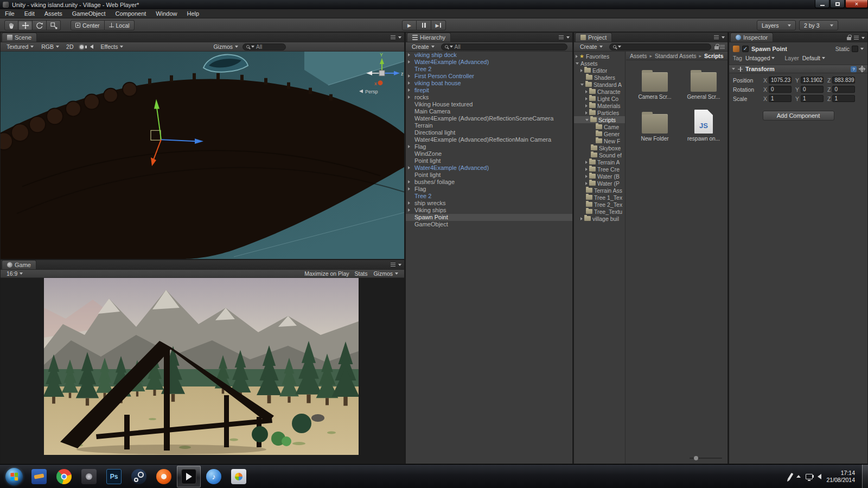 The width and height of the screenshot is (868, 488). What do you see at coordinates (164, 477) in the screenshot?
I see `taskbar-app-orange-button` at bounding box center [164, 477].